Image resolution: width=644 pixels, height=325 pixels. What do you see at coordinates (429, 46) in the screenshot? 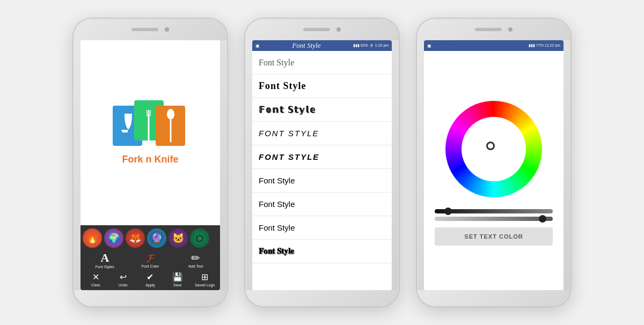
I see `status-icon-3: ▣` at bounding box center [429, 46].